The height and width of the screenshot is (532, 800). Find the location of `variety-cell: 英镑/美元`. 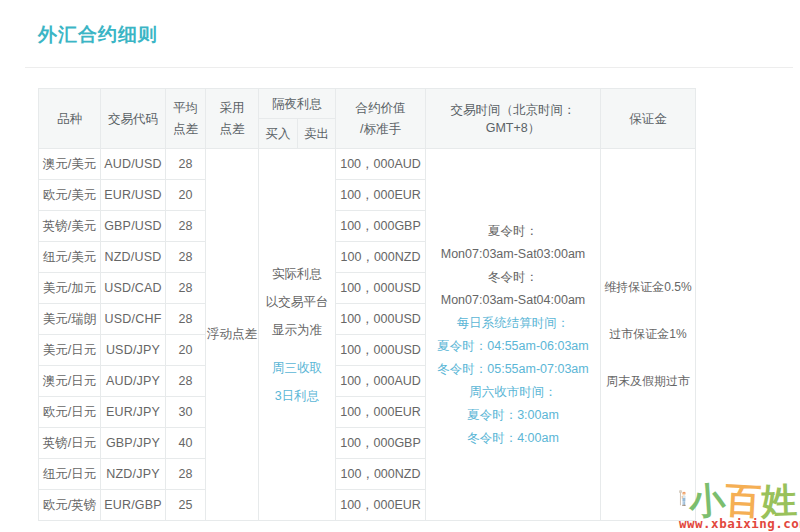

variety-cell: 英镑/美元 is located at coordinates (70, 226).